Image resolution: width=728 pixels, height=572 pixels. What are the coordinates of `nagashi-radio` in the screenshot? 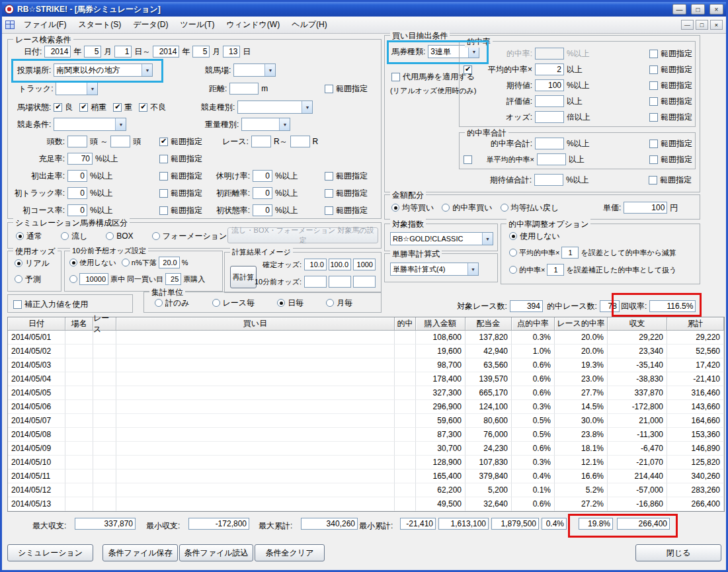 It's located at (65, 236).